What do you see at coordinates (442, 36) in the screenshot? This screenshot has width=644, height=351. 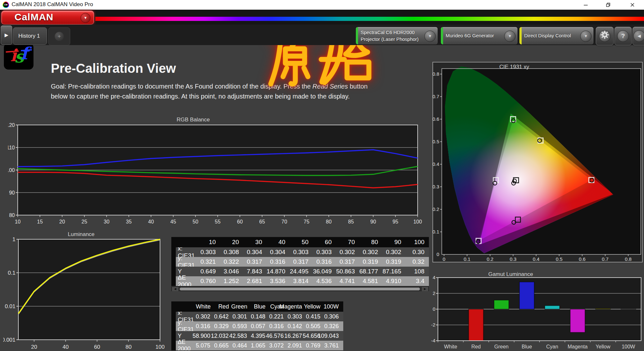 I see `generator-status-indicator` at bounding box center [442, 36].